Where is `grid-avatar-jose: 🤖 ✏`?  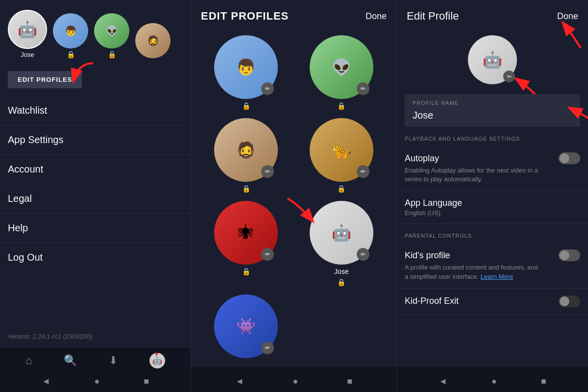
grid-avatar-jose: 🤖 ✏ is located at coordinates (342, 233).